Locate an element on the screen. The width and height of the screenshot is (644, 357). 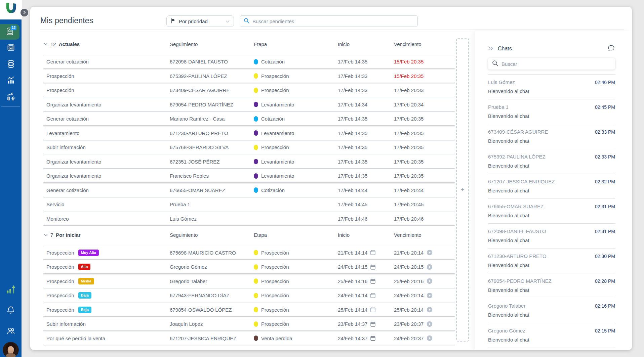
task-name: Subir información is located at coordinates (66, 324).